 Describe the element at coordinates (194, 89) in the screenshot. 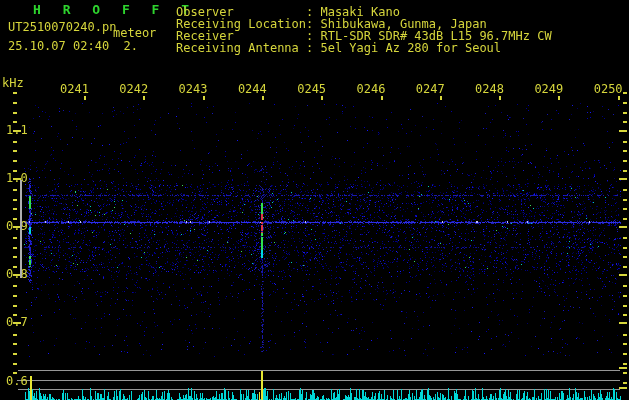

I see `time-tick-label: 0243` at that location.